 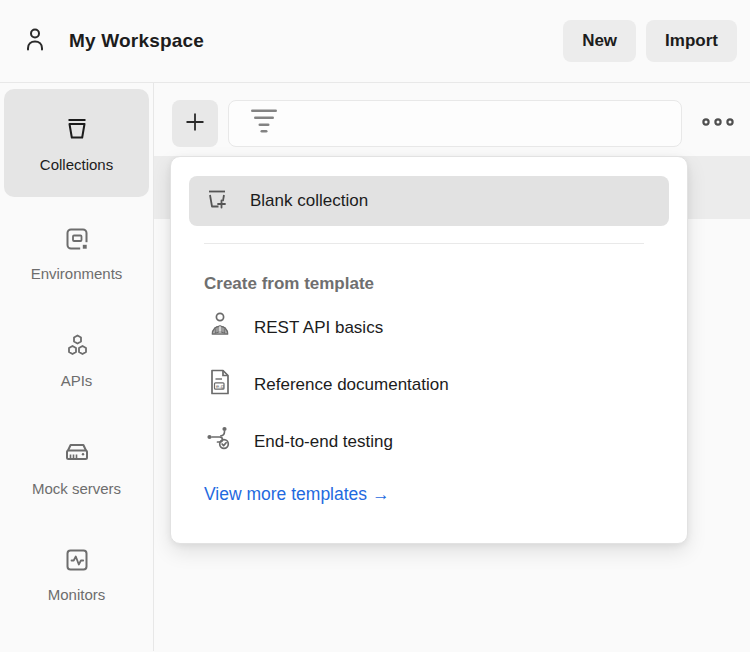 What do you see at coordinates (600, 41) in the screenshot?
I see `new-button: New` at bounding box center [600, 41].